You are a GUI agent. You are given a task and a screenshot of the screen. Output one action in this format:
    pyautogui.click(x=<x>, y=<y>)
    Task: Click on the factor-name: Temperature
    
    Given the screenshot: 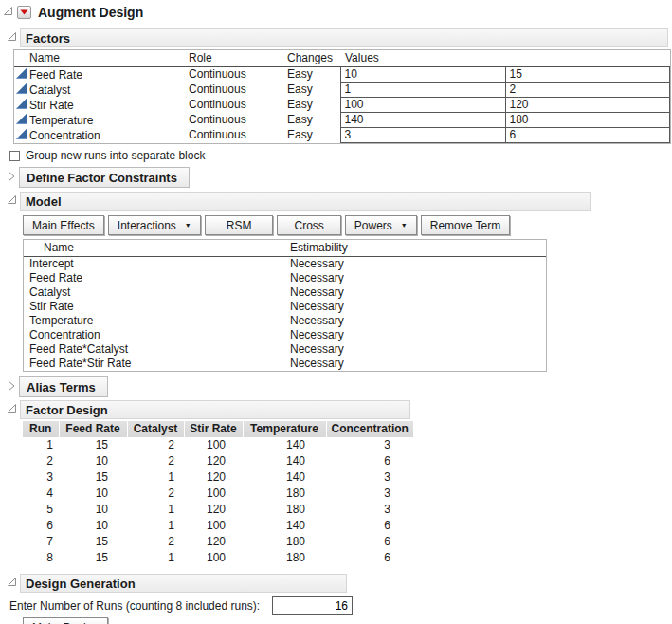 What is the action you would take?
    pyautogui.click(x=61, y=120)
    